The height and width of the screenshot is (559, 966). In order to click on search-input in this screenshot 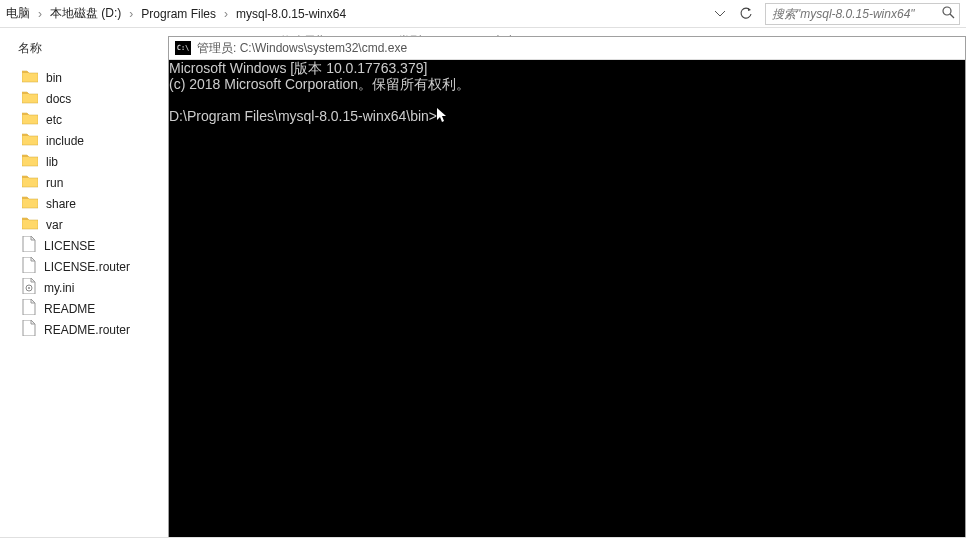, I will do `click(852, 14)`.